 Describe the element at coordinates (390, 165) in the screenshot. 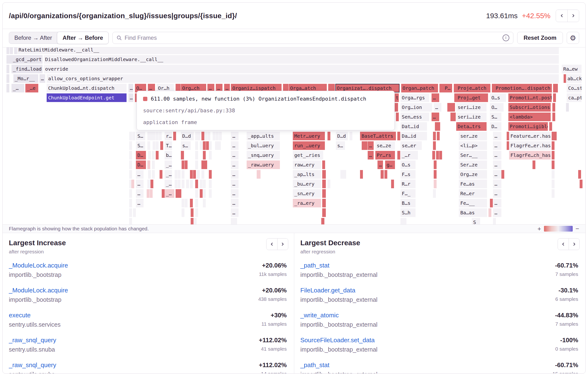

I see `flame-bar: g…` at that location.